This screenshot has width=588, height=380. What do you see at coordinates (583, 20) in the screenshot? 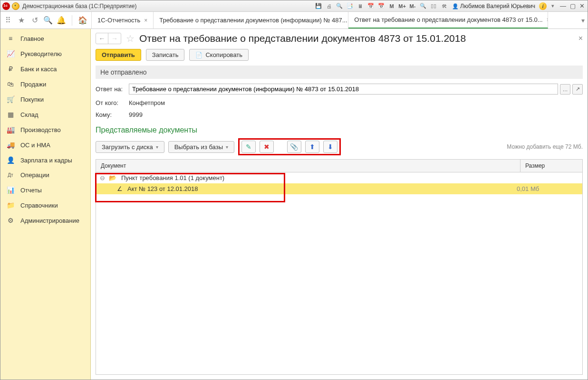
I see `window-menu-icon: ▾` at bounding box center [583, 20].